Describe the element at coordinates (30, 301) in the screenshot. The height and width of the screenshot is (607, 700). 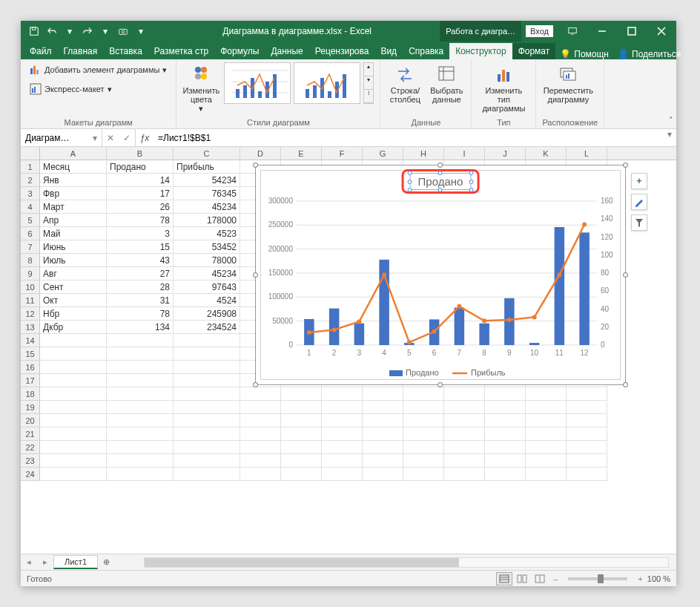
I see `row-header: 11` at that location.